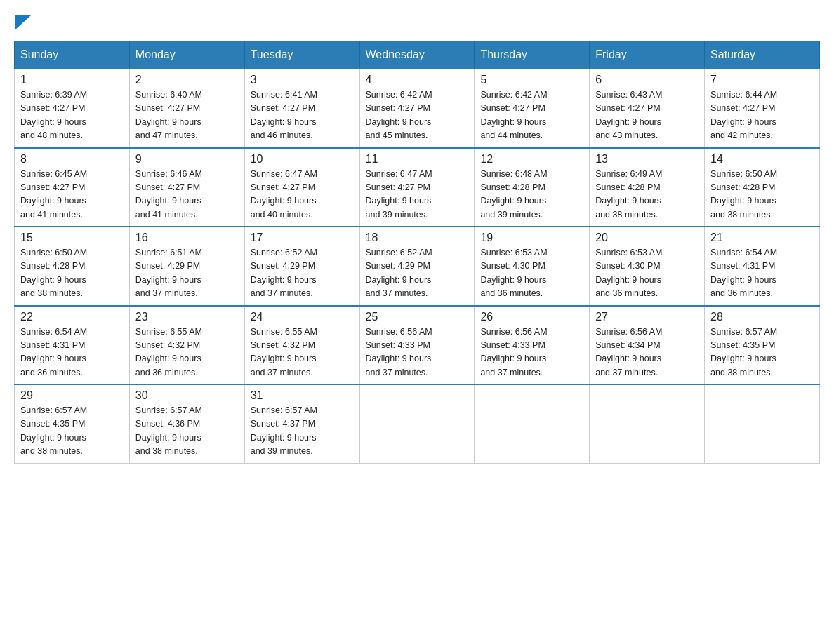 Image resolution: width=834 pixels, height=644 pixels. Describe the element at coordinates (762, 116) in the screenshot. I see `day-info: Sunrise: 6:44 AMSunset: 4:27 PMDaylight:…` at that location.